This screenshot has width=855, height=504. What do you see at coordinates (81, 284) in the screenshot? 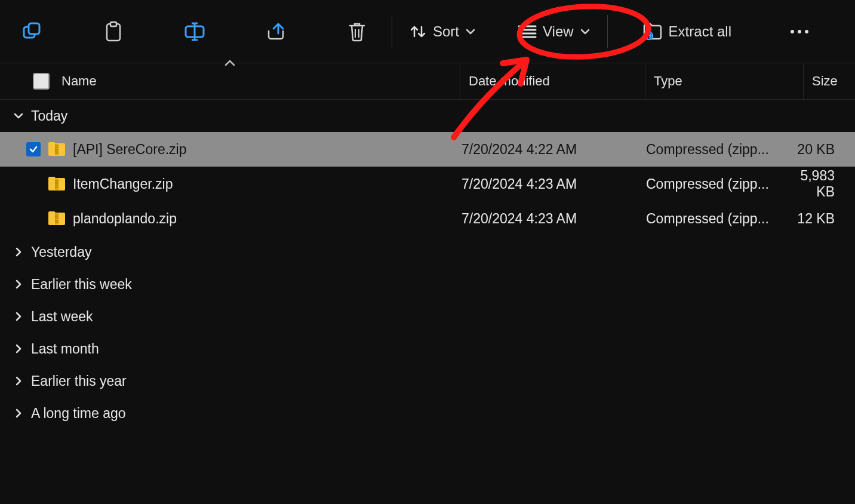
I see `group-label: Earlier this week` at bounding box center [81, 284].